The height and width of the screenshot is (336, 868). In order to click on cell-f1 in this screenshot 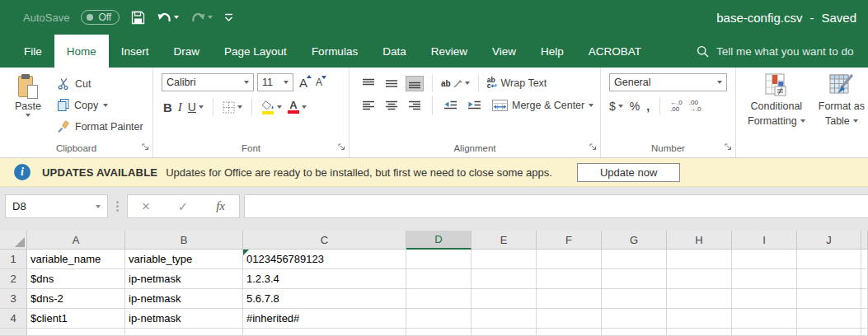, I will do `click(569, 259)`.